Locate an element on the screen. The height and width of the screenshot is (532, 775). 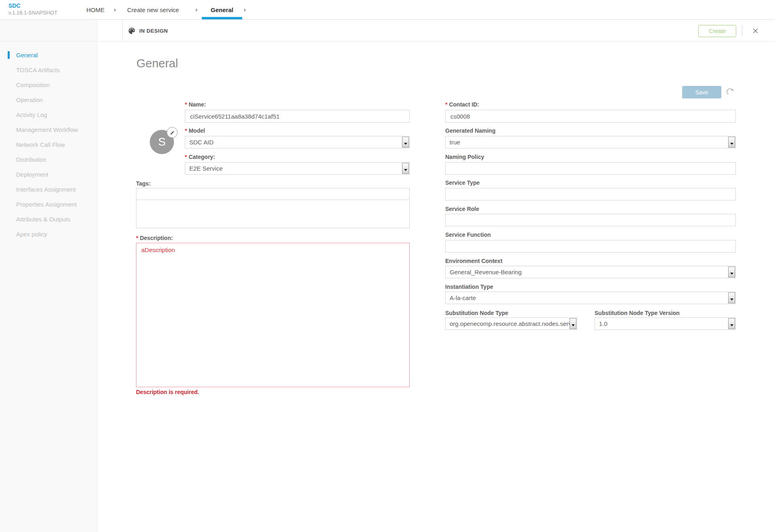
service-role-label: Service Role is located at coordinates (462, 209).